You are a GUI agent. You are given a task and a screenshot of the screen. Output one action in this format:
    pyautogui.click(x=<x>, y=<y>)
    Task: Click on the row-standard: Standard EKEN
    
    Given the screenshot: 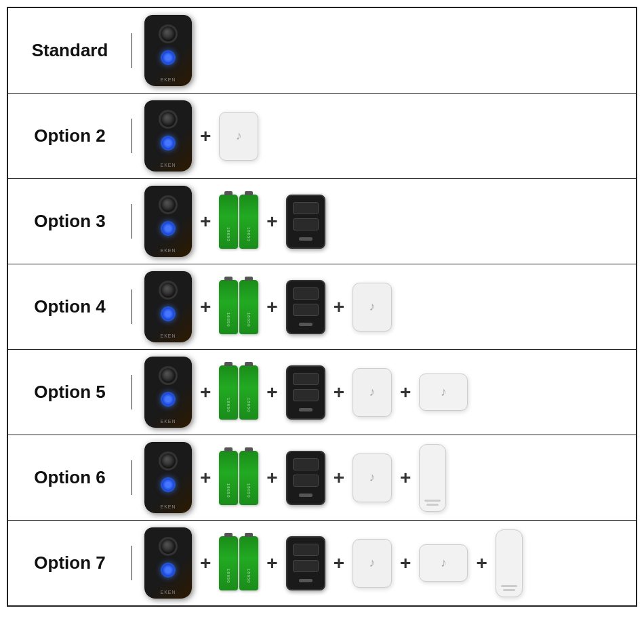 What is the action you would take?
    pyautogui.click(x=322, y=51)
    